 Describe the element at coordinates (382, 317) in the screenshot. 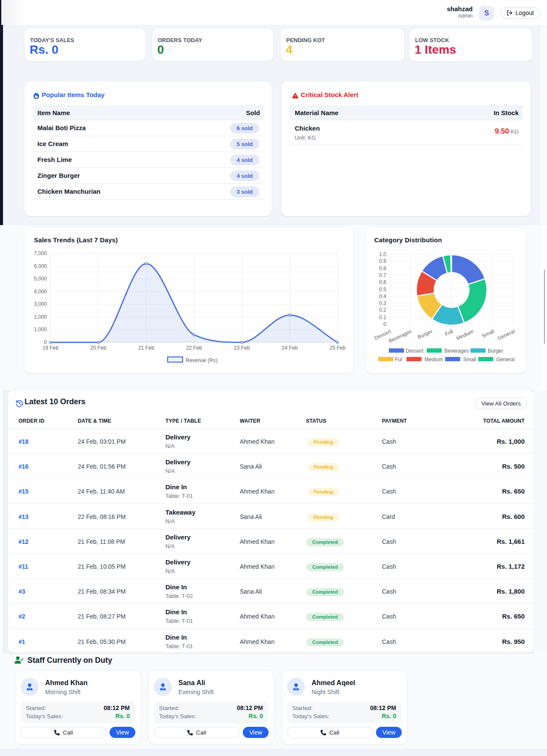

I see `svg-text: 0.1` at that location.